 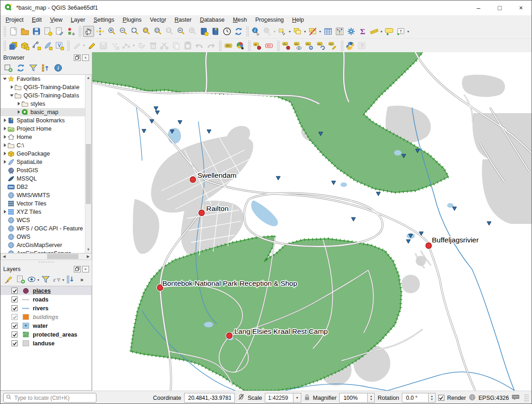 What do you see at coordinates (42, 212) in the screenshot?
I see `browser-item-xyz-tiles: XYZ Tiles` at bounding box center [42, 212].